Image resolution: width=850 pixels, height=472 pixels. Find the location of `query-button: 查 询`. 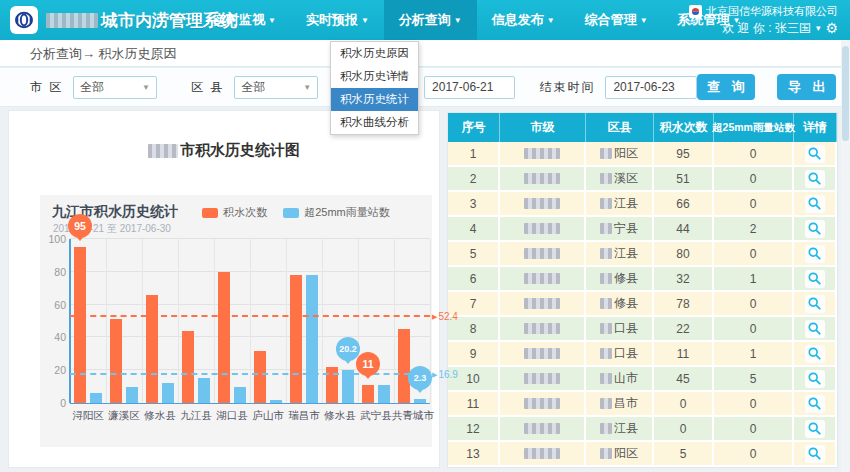

query-button: 查 询 is located at coordinates (726, 87).